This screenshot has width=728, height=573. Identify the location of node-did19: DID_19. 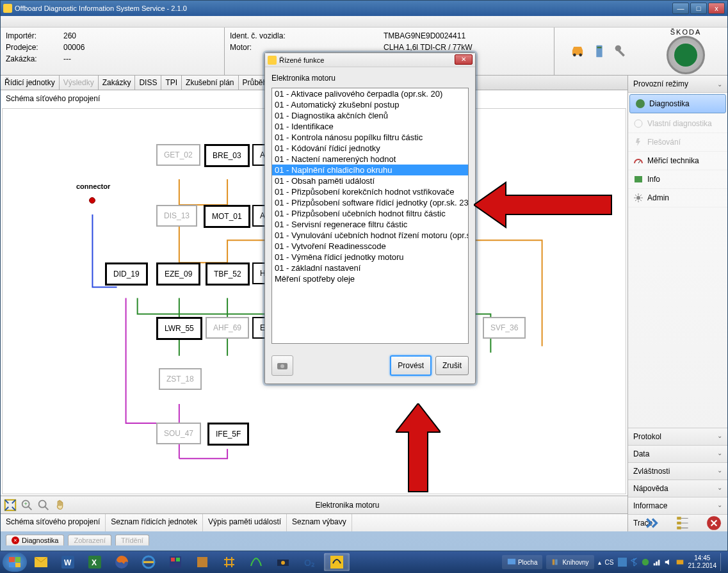
(127, 274).